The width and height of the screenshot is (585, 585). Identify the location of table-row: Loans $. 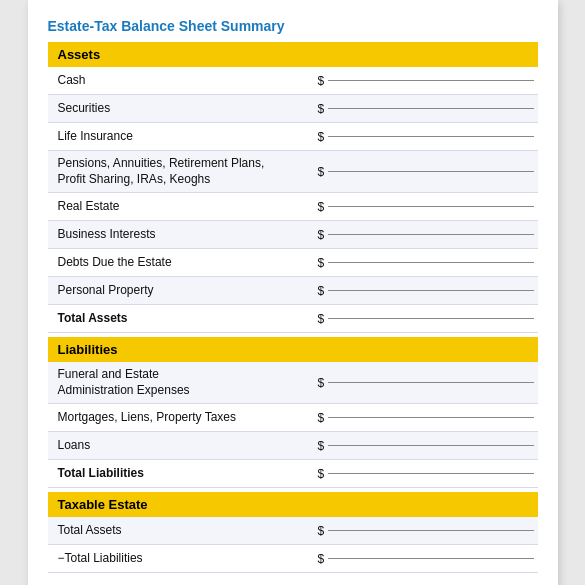
(293, 446).